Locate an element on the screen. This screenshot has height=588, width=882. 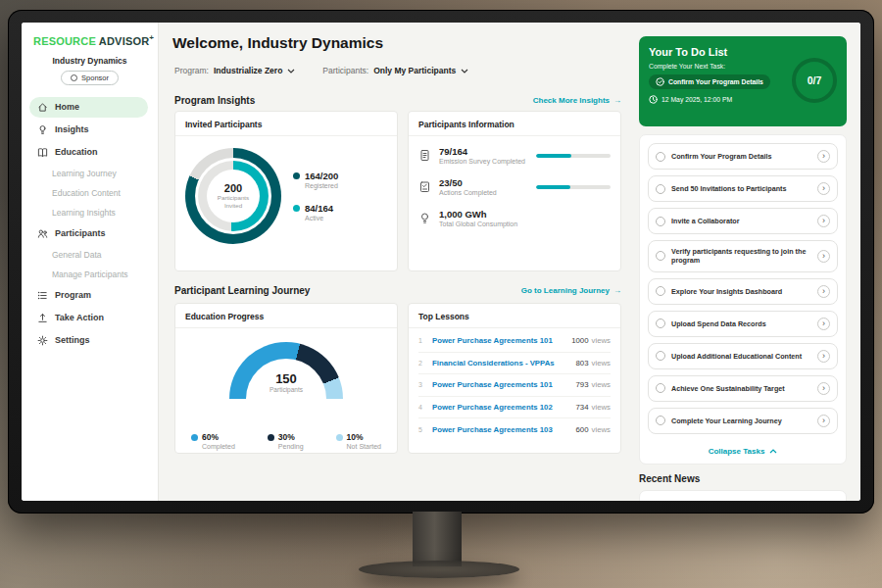
page-title: Welcome, Industry Dynamics is located at coordinates (278, 43).